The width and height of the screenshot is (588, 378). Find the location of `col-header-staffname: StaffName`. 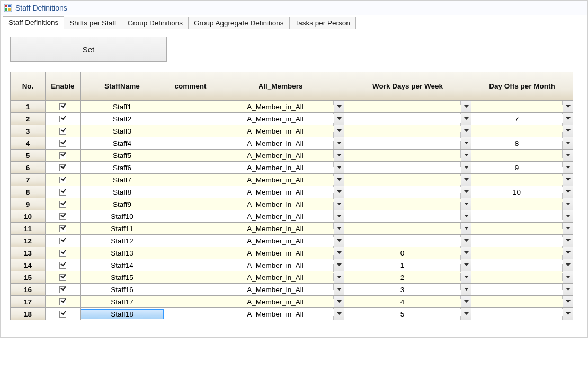

col-header-staffname: StaffName is located at coordinates (122, 86).